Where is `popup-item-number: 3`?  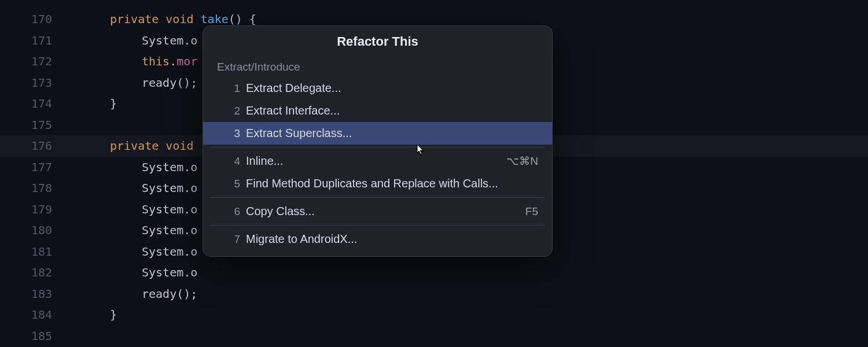 popup-item-number: 3 is located at coordinates (233, 134).